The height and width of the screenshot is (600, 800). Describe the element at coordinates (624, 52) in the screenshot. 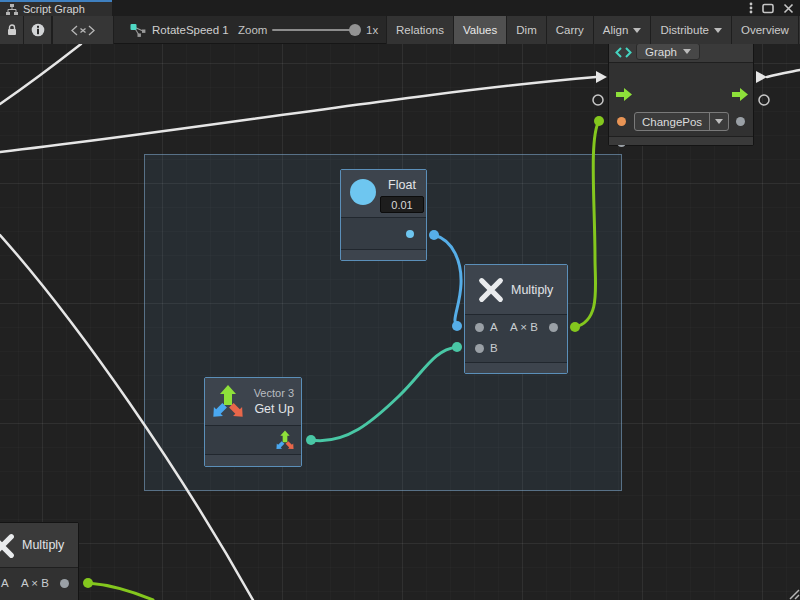

I see `graph-icon` at that location.